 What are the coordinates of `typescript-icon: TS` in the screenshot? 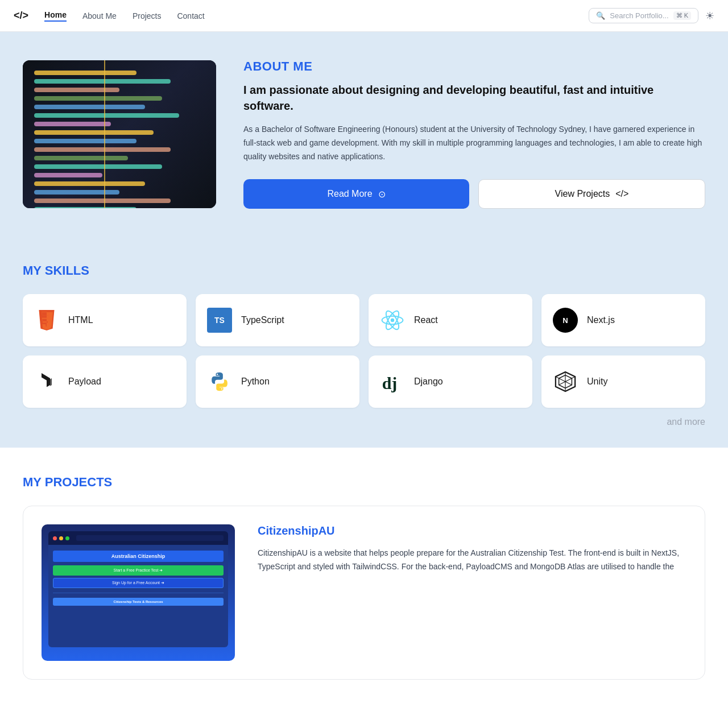 It's located at (220, 320).